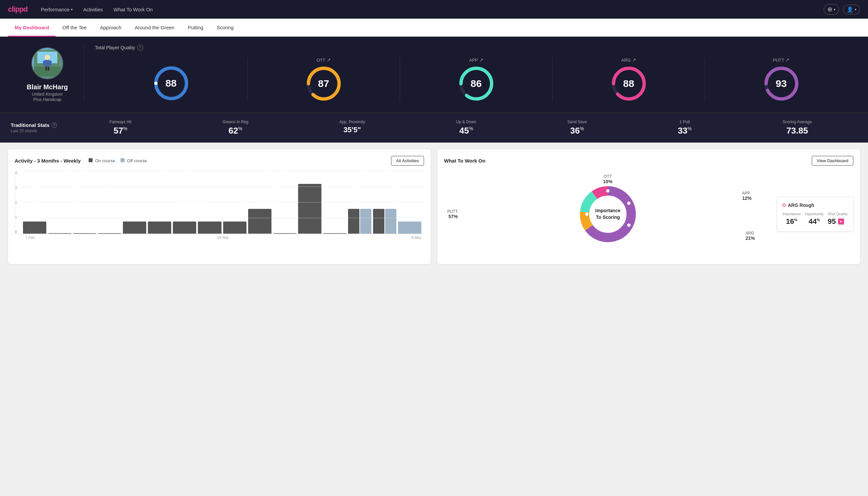 This screenshot has height=496, width=868. What do you see at coordinates (324, 80) in the screenshot?
I see `score-ott: OTT ↗ 87` at bounding box center [324, 80].